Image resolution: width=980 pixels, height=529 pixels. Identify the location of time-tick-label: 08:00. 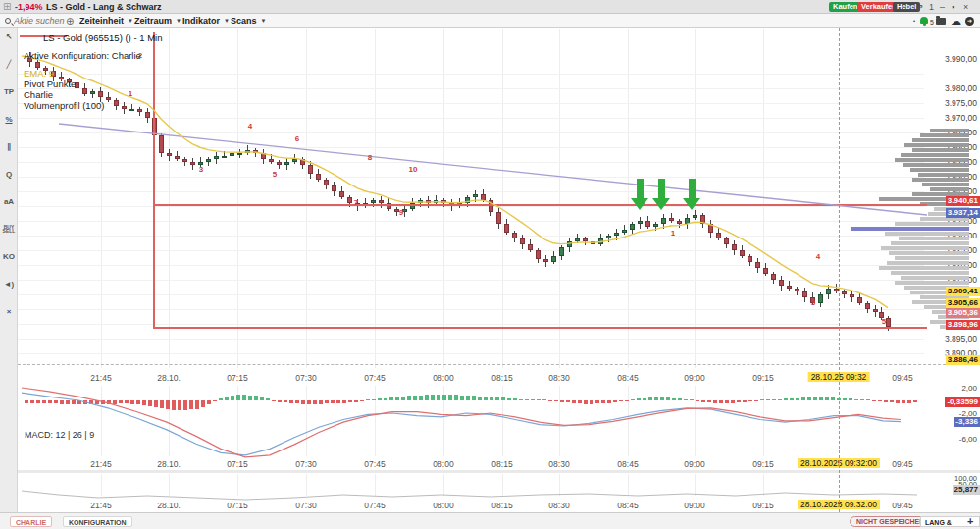
(443, 378).